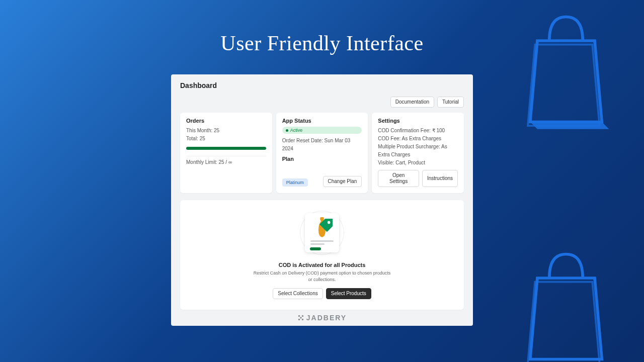  I want to click on product-illustration, so click(322, 233).